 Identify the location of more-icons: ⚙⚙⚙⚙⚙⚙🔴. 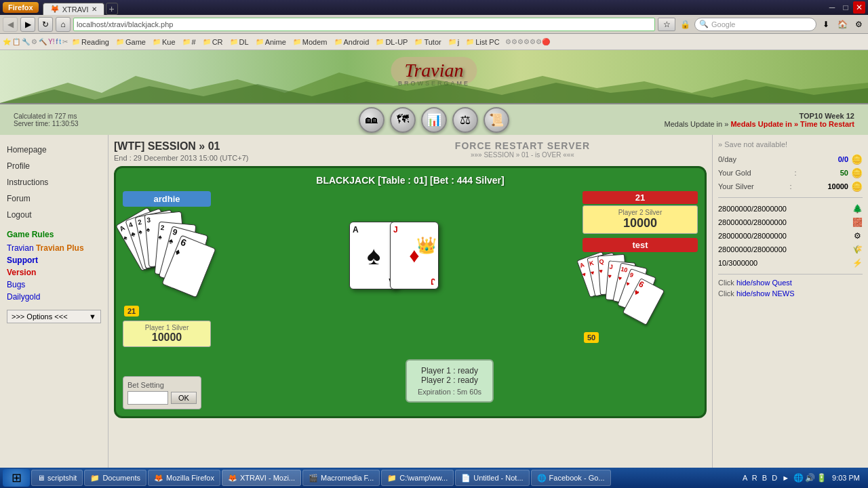
(528, 42).